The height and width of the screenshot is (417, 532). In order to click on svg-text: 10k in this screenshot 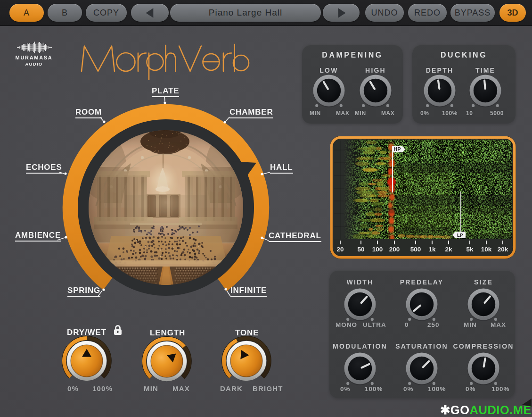, I will do `click(486, 249)`.